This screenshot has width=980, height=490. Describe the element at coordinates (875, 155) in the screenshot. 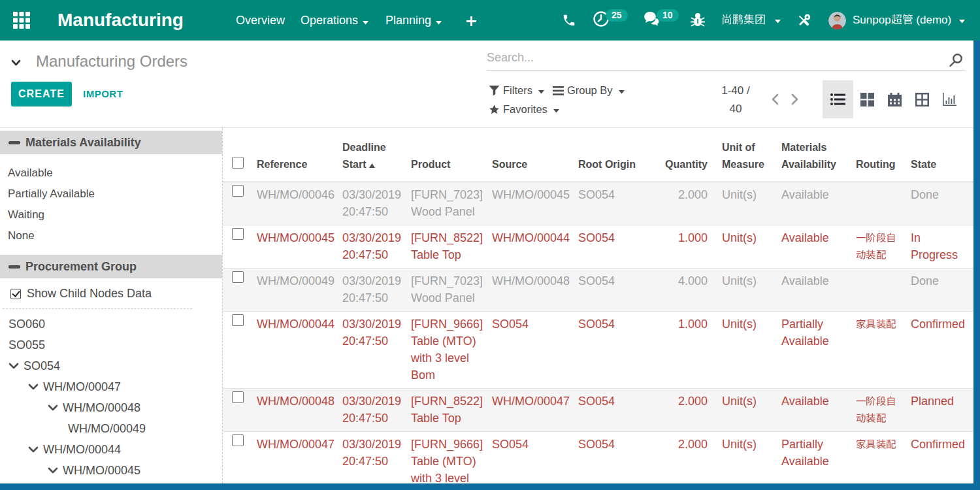

I see `column-header-routing: Routing` at that location.